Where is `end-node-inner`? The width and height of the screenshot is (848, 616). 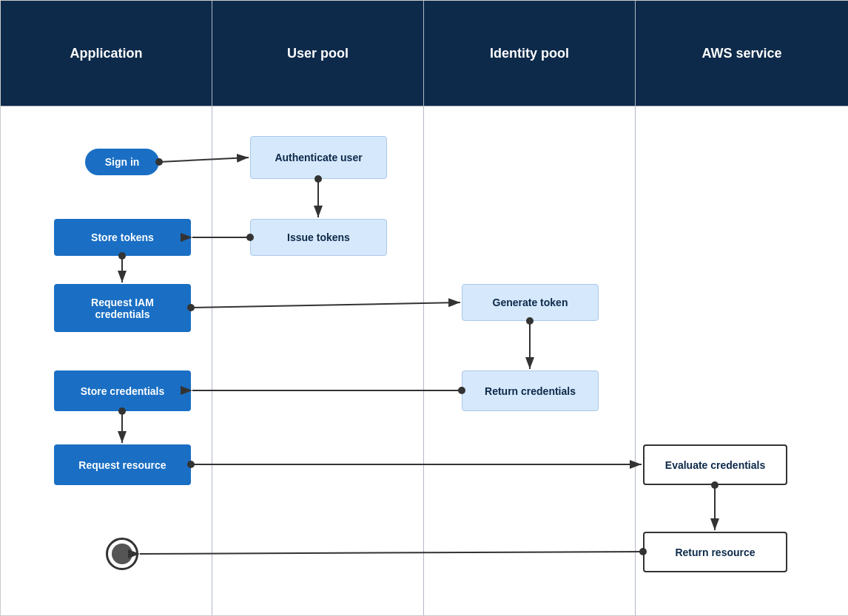
end-node-inner is located at coordinates (122, 554).